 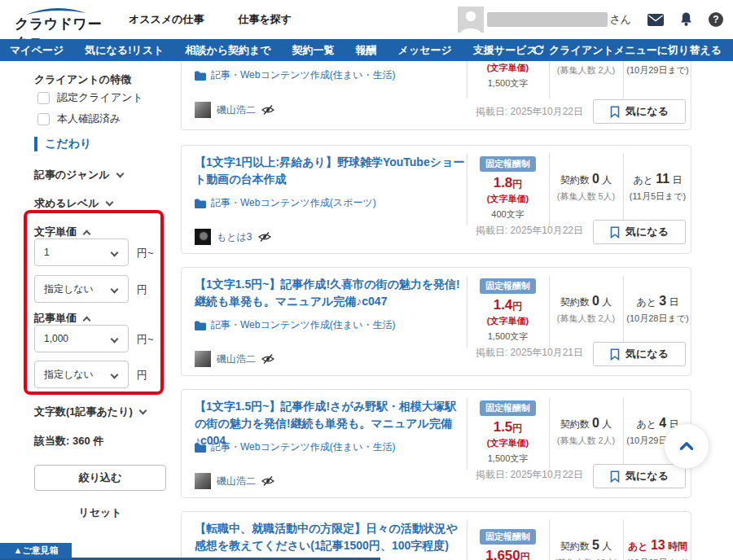 What do you see at coordinates (266, 20) in the screenshot?
I see `nav-find-jobs: 仕事を探す` at bounding box center [266, 20].